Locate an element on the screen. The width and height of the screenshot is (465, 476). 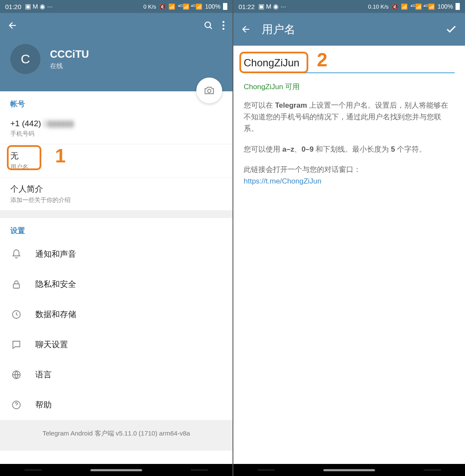
settings-privacy: 隐私和安全 is located at coordinates (116, 284).